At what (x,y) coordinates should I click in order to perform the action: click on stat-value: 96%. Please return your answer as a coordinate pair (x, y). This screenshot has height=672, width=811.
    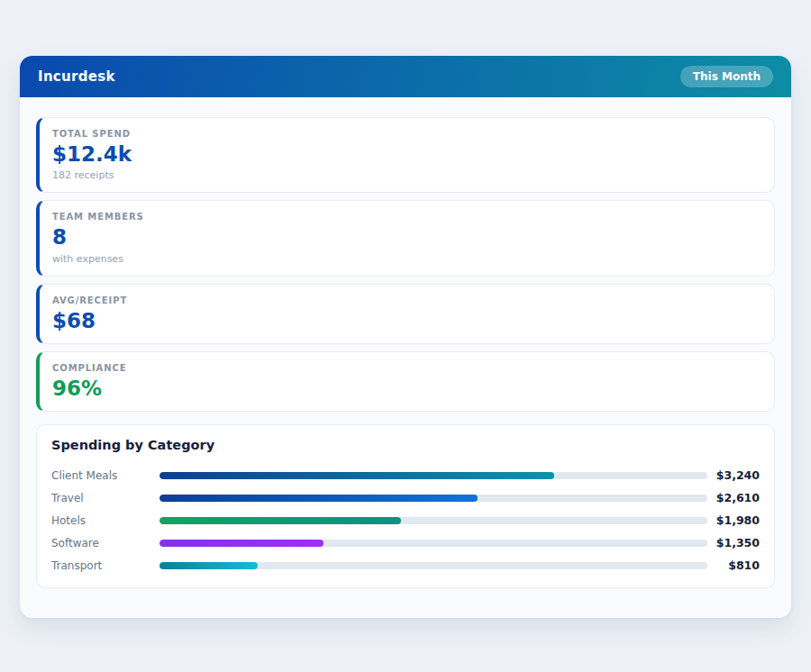
    Looking at the image, I should click on (406, 389).